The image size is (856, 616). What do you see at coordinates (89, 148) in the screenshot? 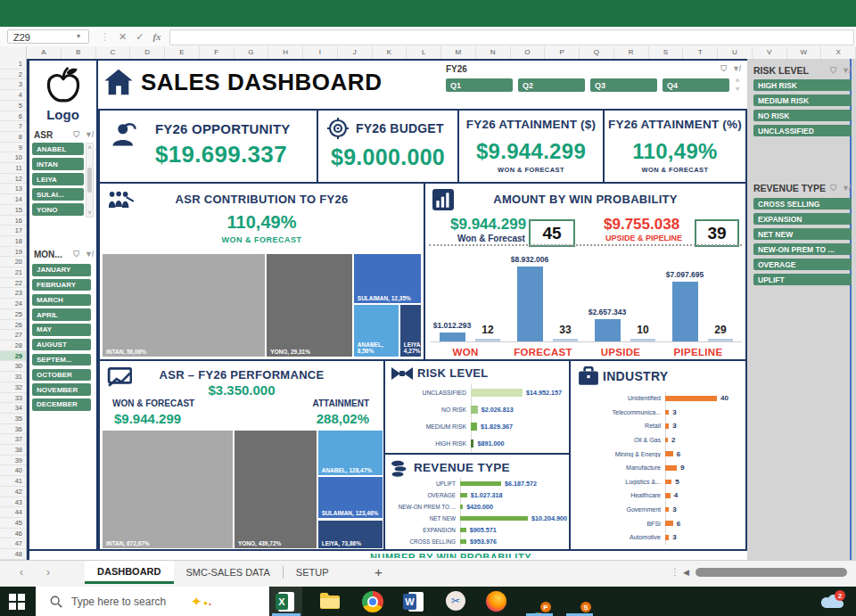
I see `scroll-up-icon: ˄` at bounding box center [89, 148].